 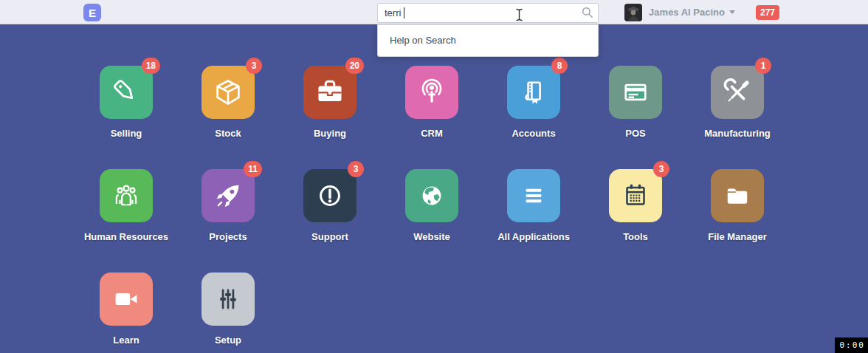 What do you see at coordinates (432, 92) in the screenshot?
I see `broadcast-icon` at bounding box center [432, 92].